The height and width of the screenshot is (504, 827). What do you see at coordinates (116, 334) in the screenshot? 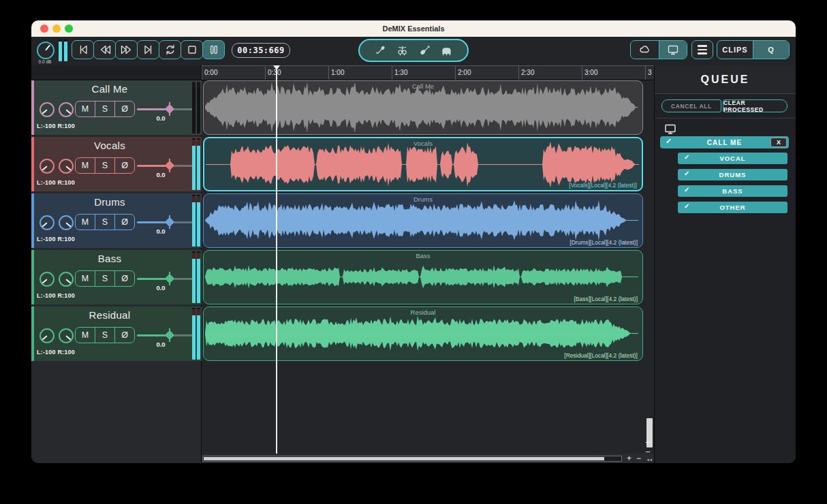
I see `track-header: Residual M S Ø 0.0 L:-100 R:100` at bounding box center [116, 334].